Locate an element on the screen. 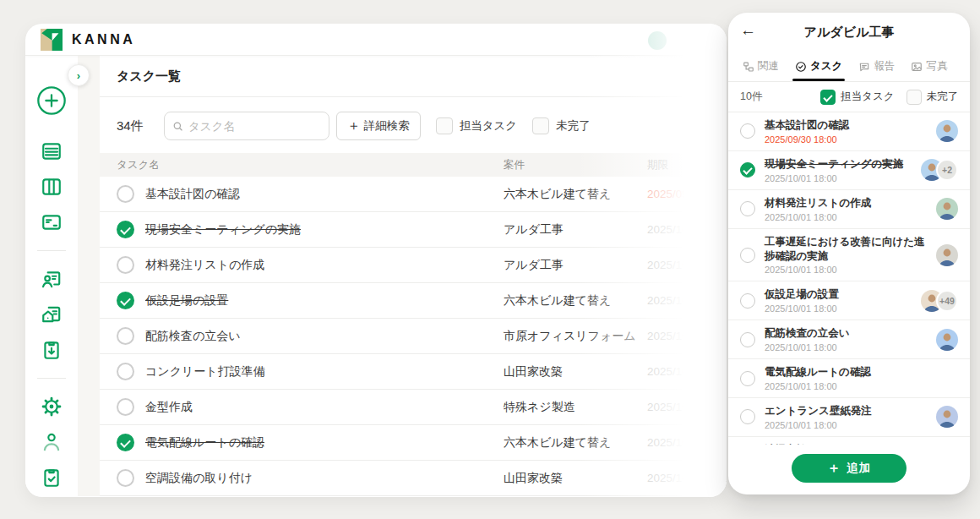 This screenshot has height=519, width=980. sidebar-expand-button: › is located at coordinates (79, 75).